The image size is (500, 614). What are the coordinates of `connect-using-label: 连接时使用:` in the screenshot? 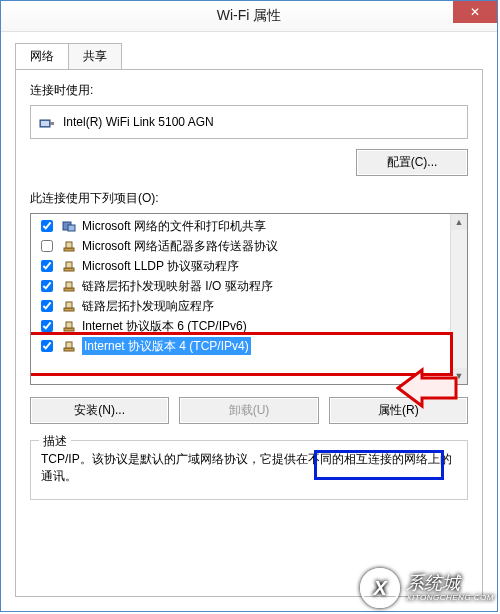 It's located at (249, 90).